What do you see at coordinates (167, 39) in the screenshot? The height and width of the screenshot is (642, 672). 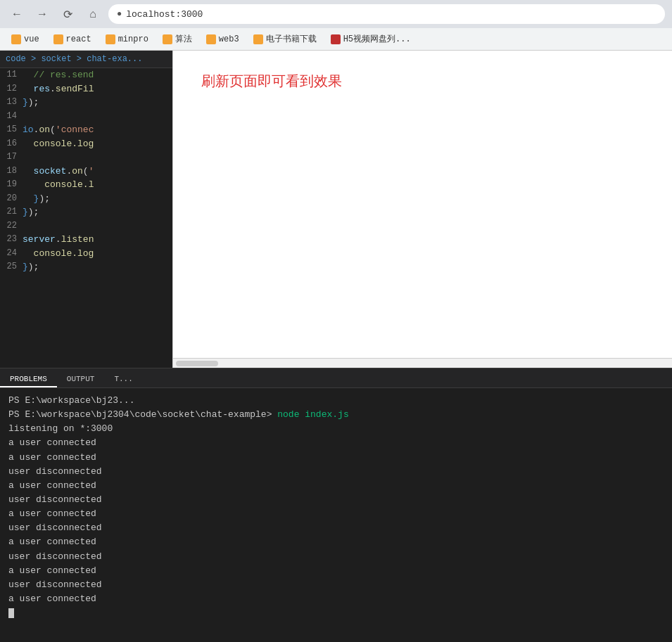 I see `bookmark-suanfa-icon` at bounding box center [167, 39].